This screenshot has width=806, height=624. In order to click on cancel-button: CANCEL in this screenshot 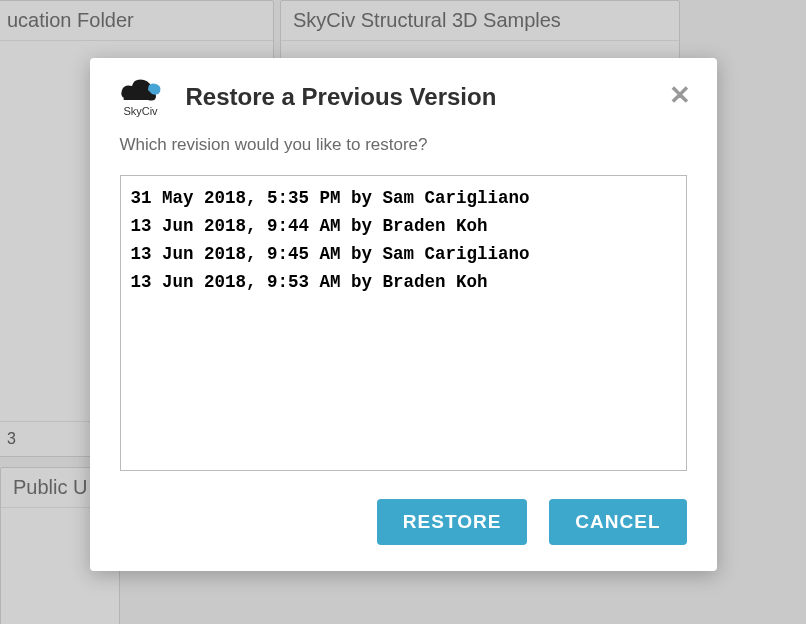, I will do `click(618, 522)`.